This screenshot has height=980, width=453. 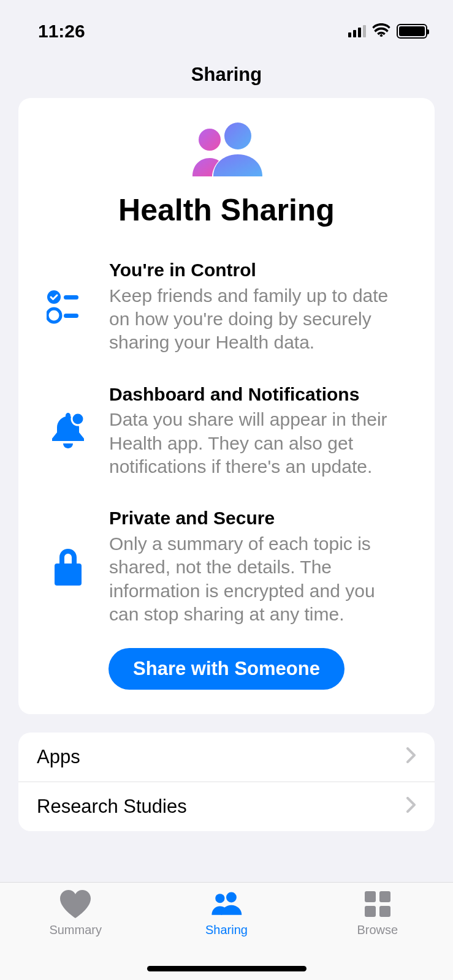 What do you see at coordinates (259, 394) in the screenshot?
I see `feature-title: Dashboard and Notifications` at bounding box center [259, 394].